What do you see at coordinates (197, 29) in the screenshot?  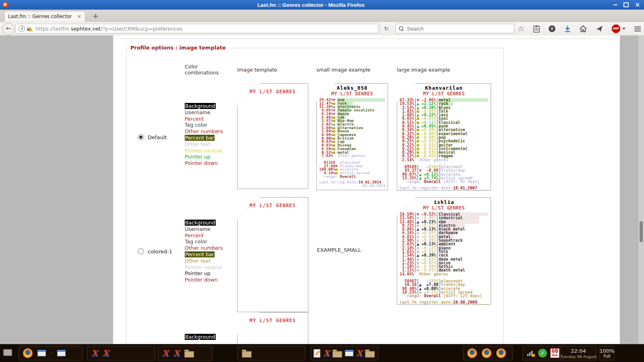 I see `url-bar: i https://lastfm.sephtex.net/?p=UserCRM&…` at bounding box center [197, 29].